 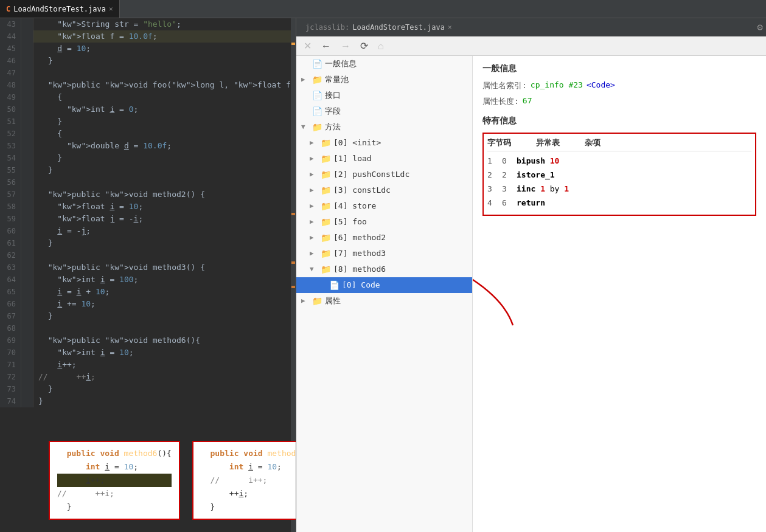 I want to click on bc-num-1: 1, so click(x=493, y=161).